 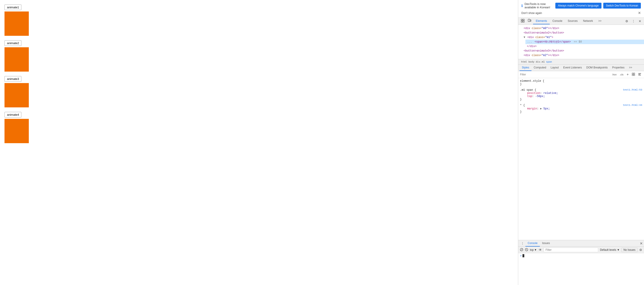 I want to click on toolbar-right: ⚙ ⋮ ✕, so click(x=634, y=21).